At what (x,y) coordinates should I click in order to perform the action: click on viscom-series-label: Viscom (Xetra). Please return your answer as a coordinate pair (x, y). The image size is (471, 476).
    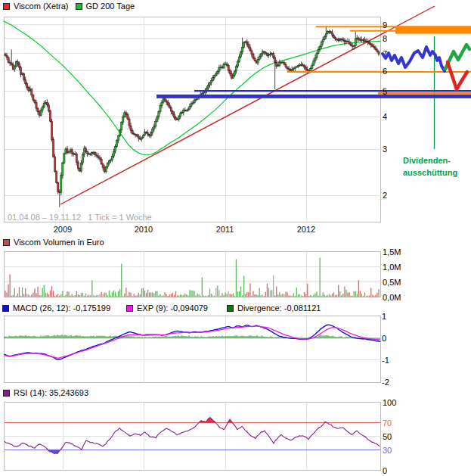
    Looking at the image, I should click on (41, 6).